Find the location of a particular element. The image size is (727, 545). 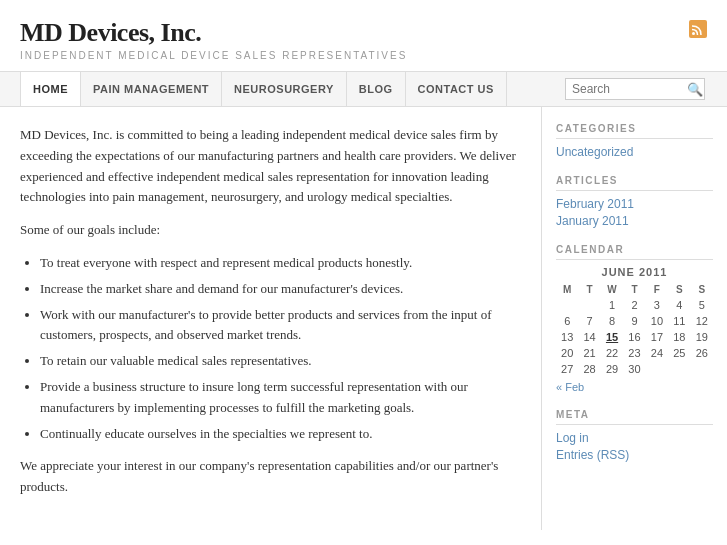

cal-date: 5 is located at coordinates (702, 305).